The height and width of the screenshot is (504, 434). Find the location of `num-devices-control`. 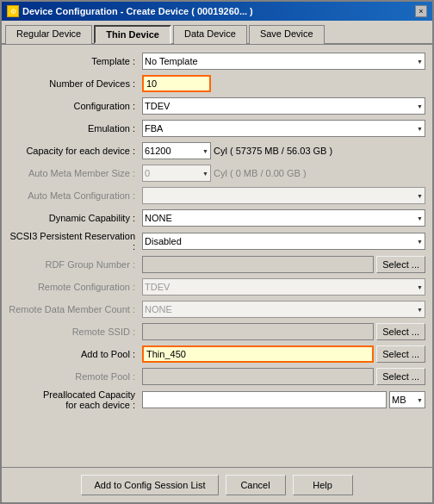

num-devices-control is located at coordinates (284, 84).